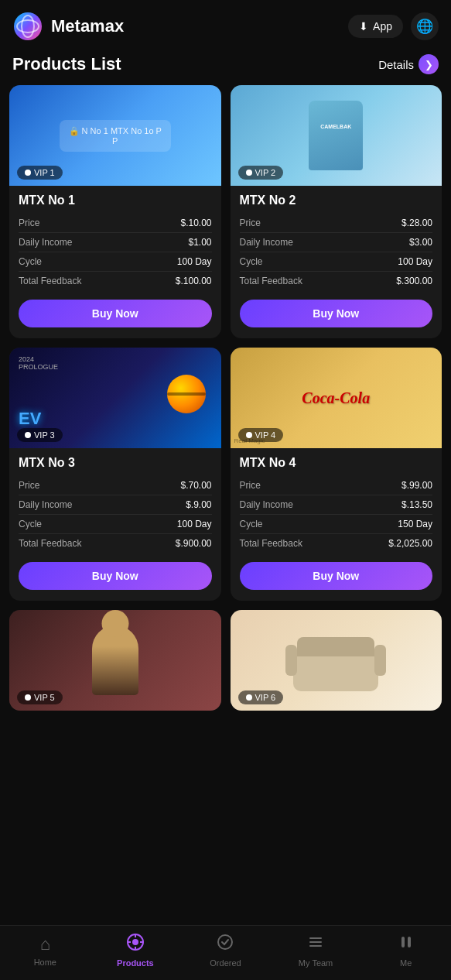  Describe the element at coordinates (115, 262) in the screenshot. I see `product-info-vip1: MTX No 1 Price $.10.00 Daily Income $1.0…` at that location.